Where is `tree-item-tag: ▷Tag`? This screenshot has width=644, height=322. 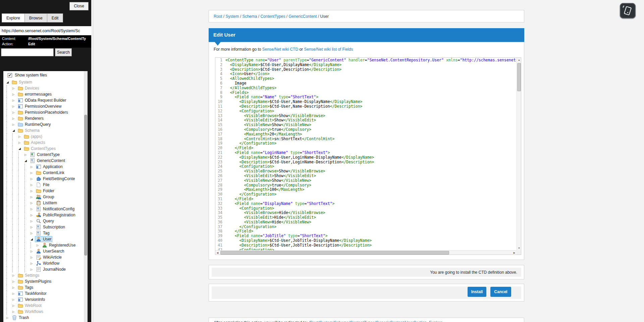
tree-item-tag: ▷Tag is located at coordinates (46, 233).